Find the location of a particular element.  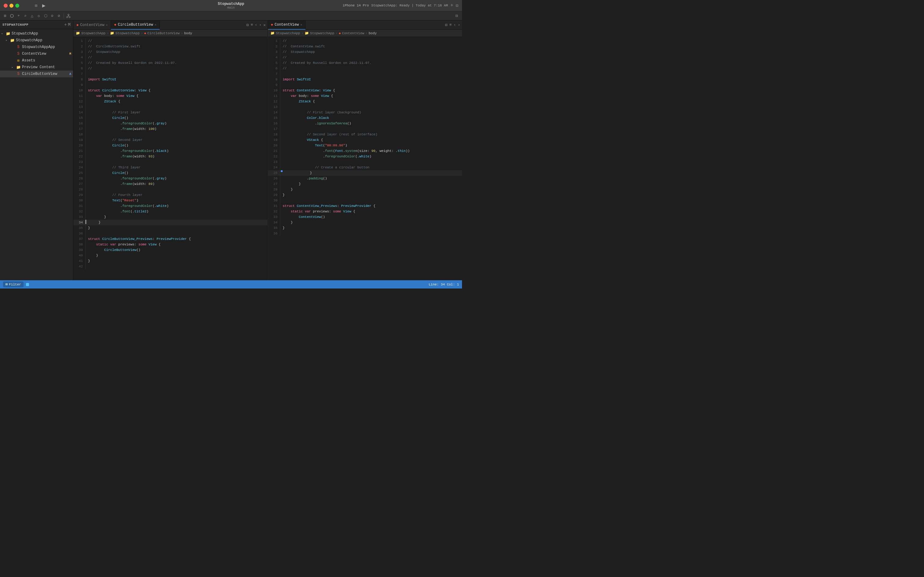

scheme-selector: ⊞ is located at coordinates (36, 5).